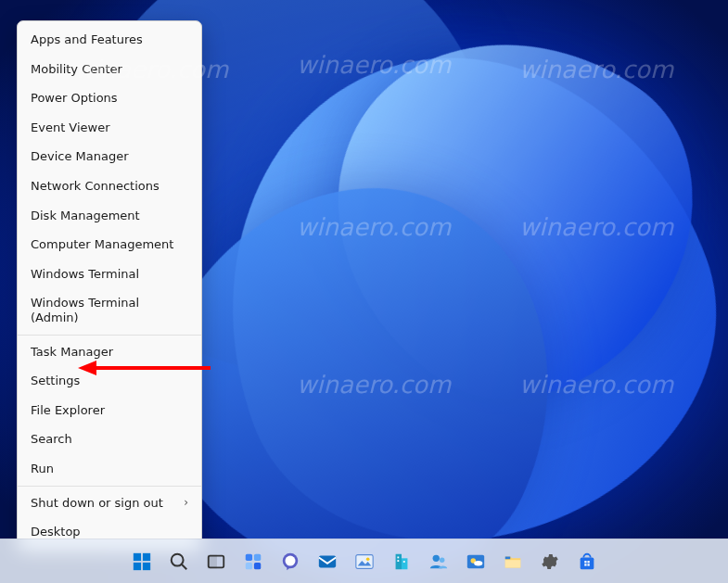 The height and width of the screenshot is (583, 728). Describe the element at coordinates (72, 352) in the screenshot. I see `menu-item-label: Task Manager` at that location.